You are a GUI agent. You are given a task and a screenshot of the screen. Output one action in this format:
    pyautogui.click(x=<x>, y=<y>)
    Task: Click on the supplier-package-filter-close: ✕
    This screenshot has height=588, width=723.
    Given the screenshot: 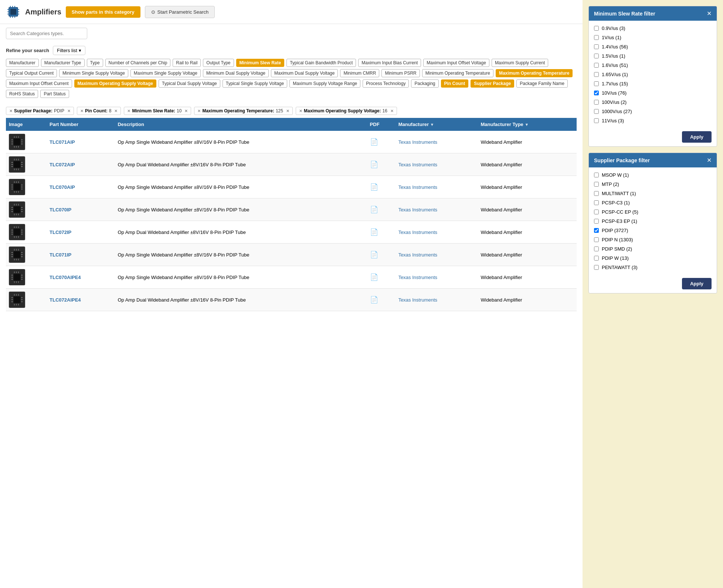 What is the action you would take?
    pyautogui.click(x=709, y=160)
    